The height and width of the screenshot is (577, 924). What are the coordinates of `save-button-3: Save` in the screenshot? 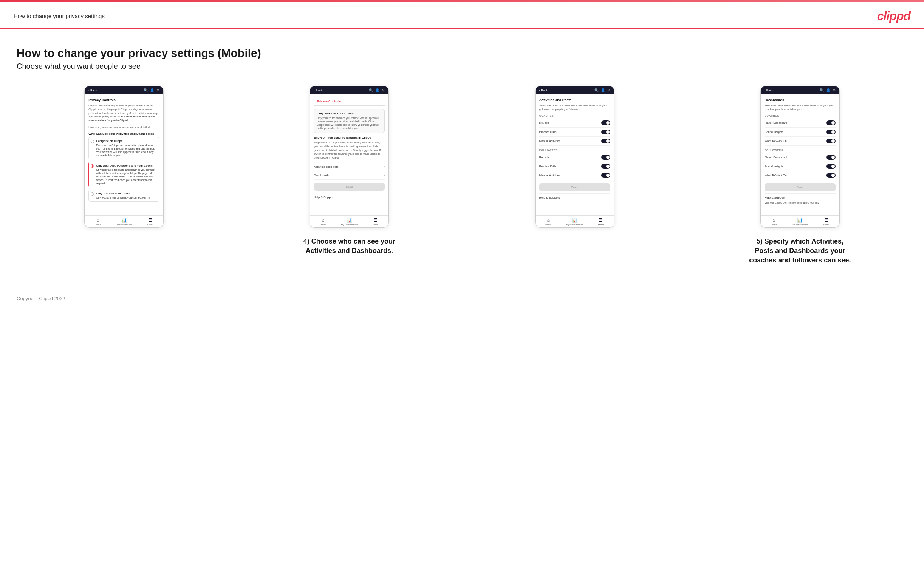 It's located at (575, 187).